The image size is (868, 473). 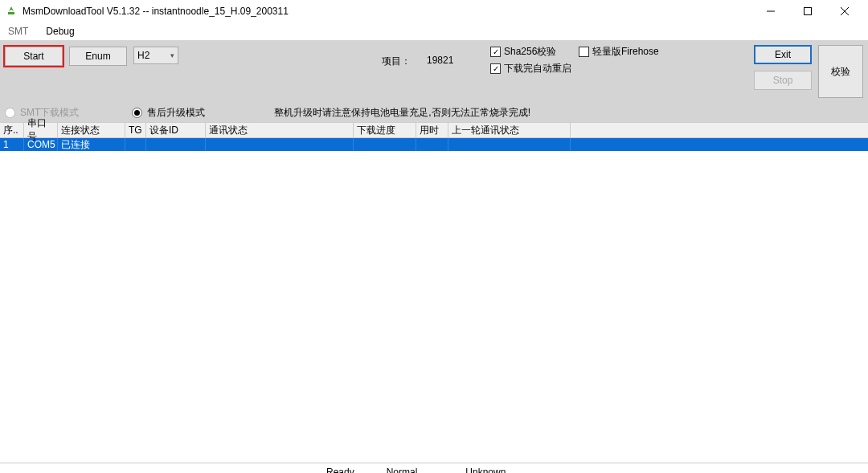 I want to click on status-normal: Normal, so click(x=402, y=471).